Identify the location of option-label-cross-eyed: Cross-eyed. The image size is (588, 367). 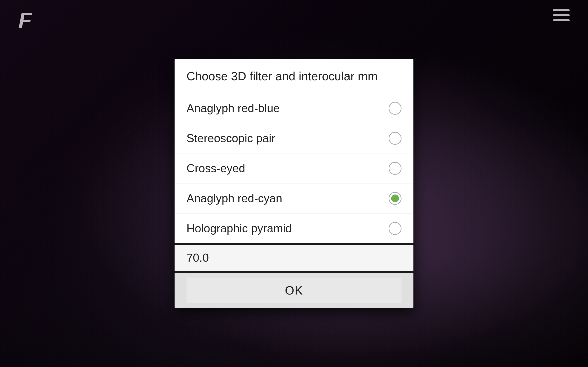
(216, 168).